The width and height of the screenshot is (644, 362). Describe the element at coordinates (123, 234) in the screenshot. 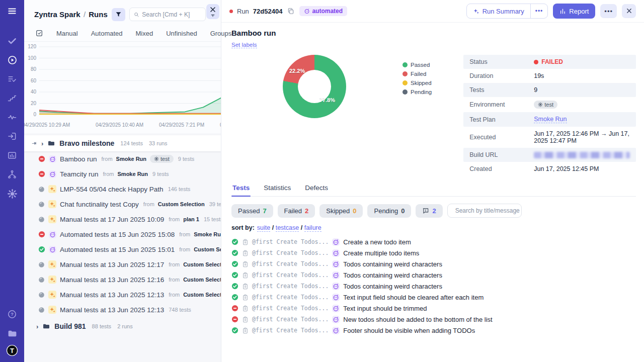

I see `run-list-item: Automated tests at 15 Jun 2025 15:08from…` at that location.